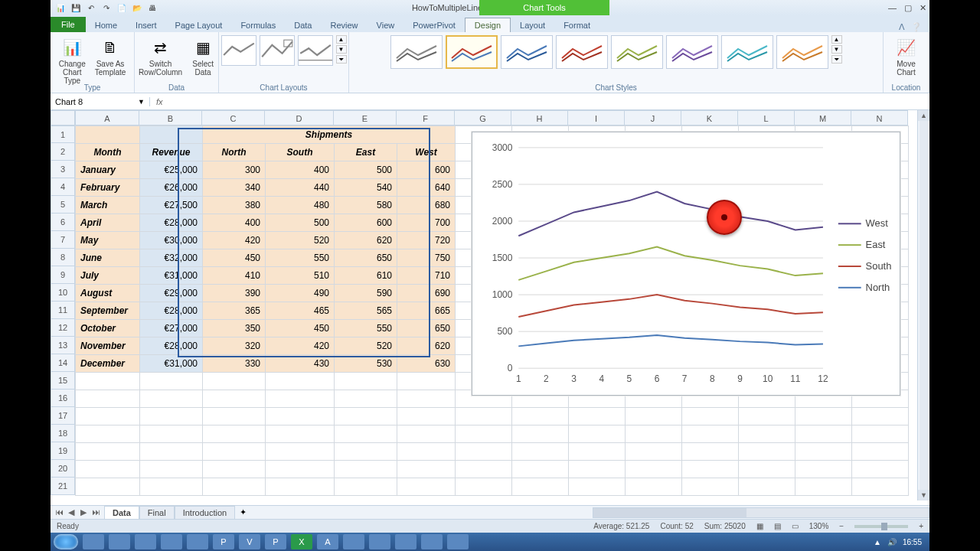  What do you see at coordinates (761, 513) in the screenshot?
I see `horizontal-scrollbar` at bounding box center [761, 513].